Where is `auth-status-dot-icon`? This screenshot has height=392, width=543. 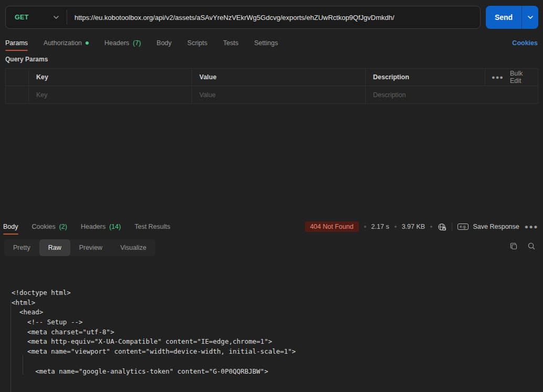 auth-status-dot-icon is located at coordinates (87, 43).